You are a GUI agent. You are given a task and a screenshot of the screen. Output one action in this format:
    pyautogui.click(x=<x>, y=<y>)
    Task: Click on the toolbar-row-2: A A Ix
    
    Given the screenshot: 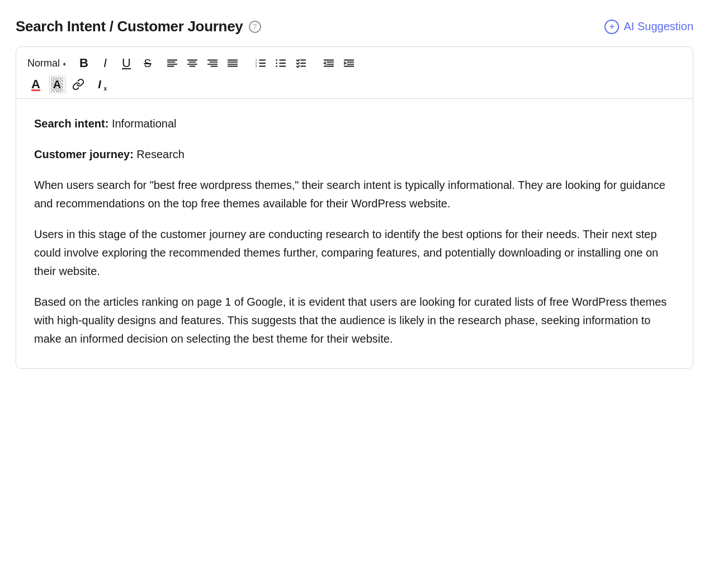 What is the action you would take?
    pyautogui.click(x=354, y=84)
    